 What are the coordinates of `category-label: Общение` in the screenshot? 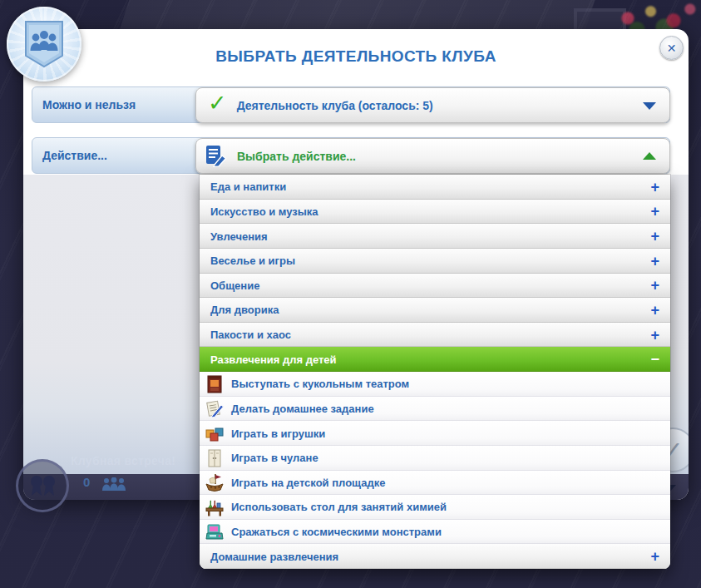 It's located at (234, 286).